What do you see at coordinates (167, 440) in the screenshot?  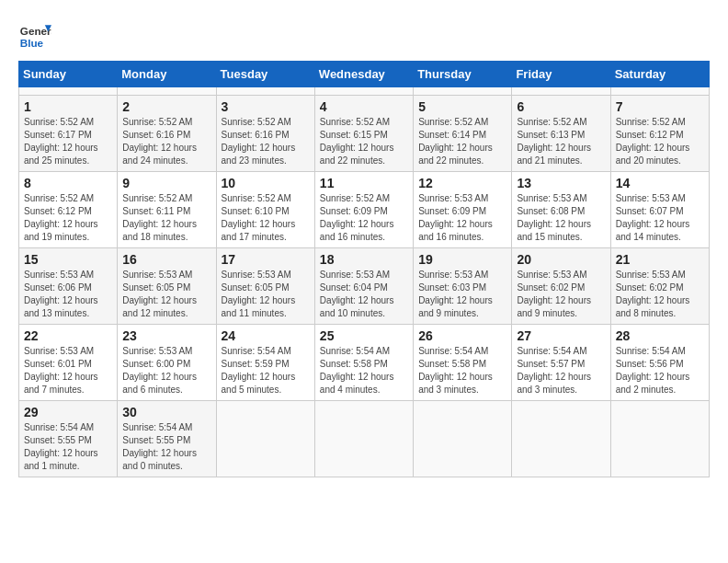 I see `calendar-cell: 30Sunrise: 5:54 AM Sunset: 5:55 PM Dayli…` at bounding box center [167, 440].